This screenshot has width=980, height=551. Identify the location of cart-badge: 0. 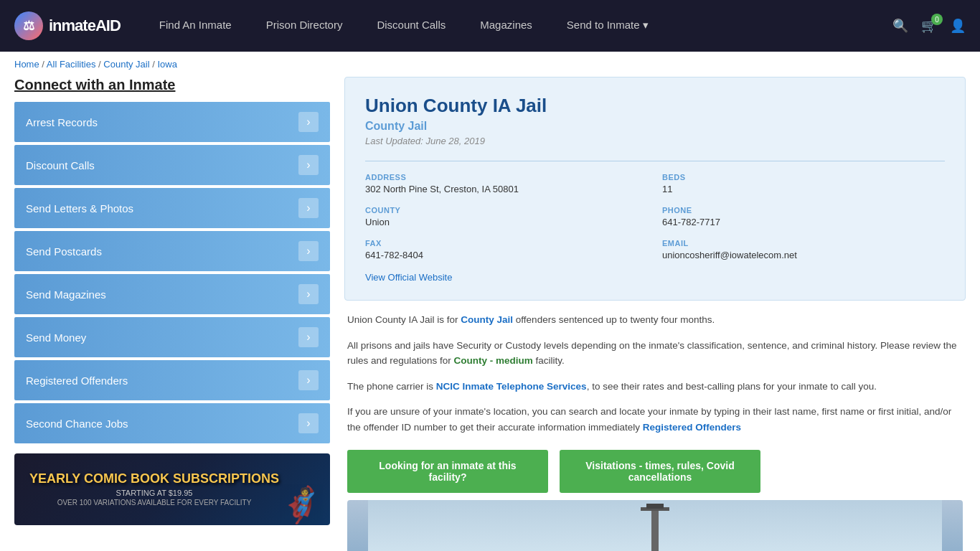
(937, 19).